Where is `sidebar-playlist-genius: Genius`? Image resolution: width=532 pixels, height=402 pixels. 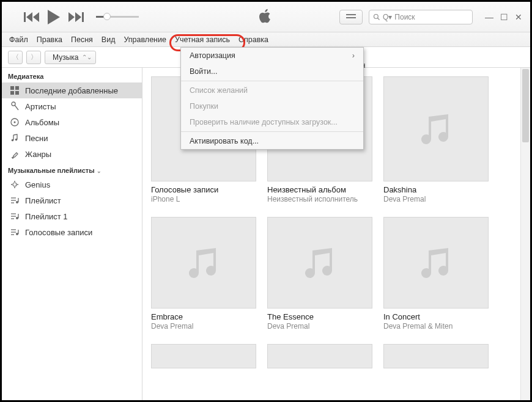
sidebar-playlist-genius: Genius is located at coordinates (72, 185).